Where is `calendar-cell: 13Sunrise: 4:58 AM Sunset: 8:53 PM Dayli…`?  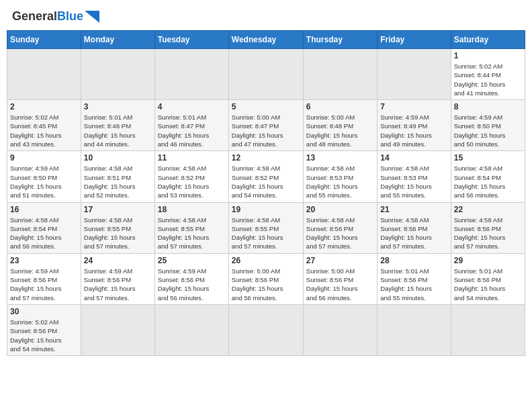
calendar-cell: 13Sunrise: 4:58 AM Sunset: 8:53 PM Dayli… is located at coordinates (340, 177).